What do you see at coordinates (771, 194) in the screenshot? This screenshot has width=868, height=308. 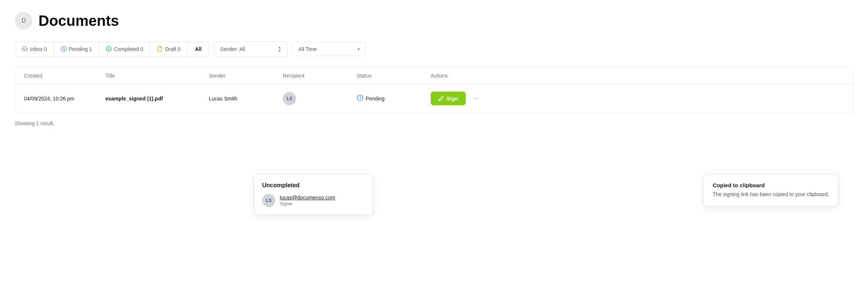 I see `toast-body: The signing link has been copied to your…` at bounding box center [771, 194].